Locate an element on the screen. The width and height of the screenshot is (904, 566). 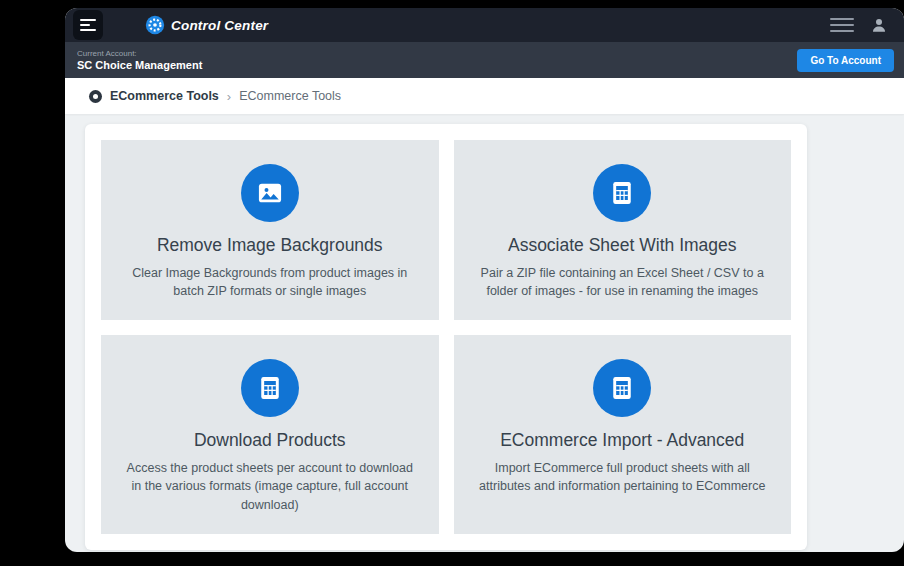
go-to-account-button: Go To Account is located at coordinates (846, 60).